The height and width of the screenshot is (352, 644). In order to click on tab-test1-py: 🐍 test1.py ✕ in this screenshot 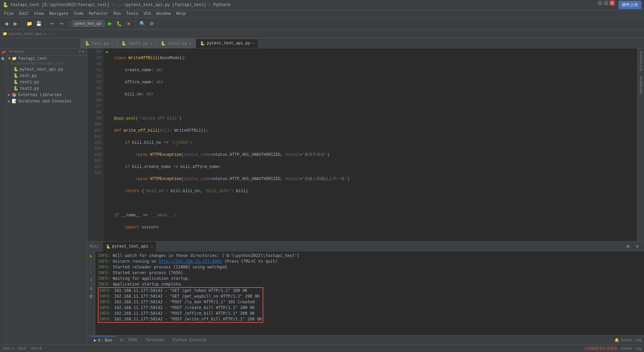, I will do `click(137, 43)`.